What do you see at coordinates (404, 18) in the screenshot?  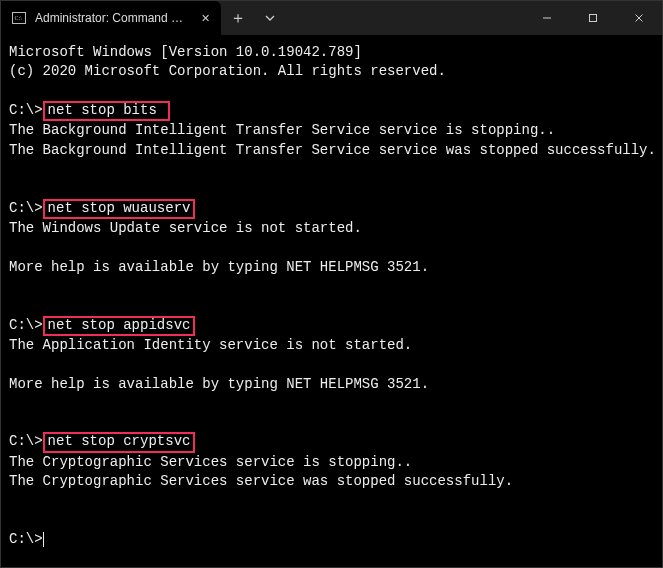 I see `titlebar-drag-area` at bounding box center [404, 18].